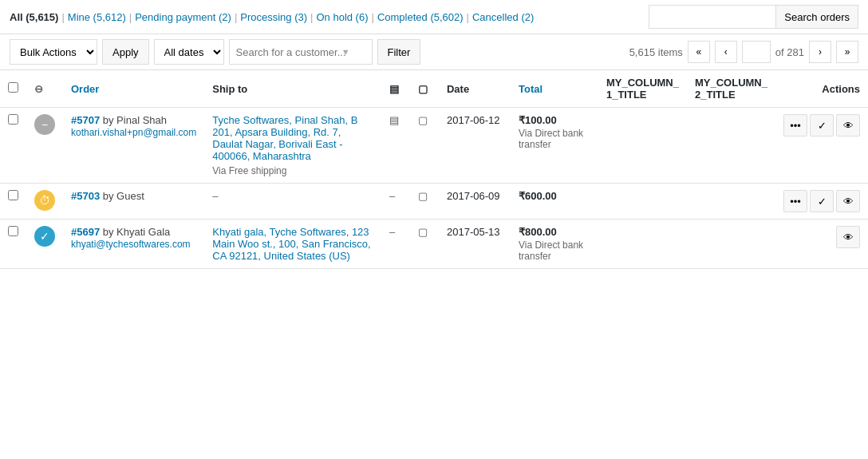  Describe the element at coordinates (399, 52) in the screenshot. I see `filter-button: Filter` at that location.